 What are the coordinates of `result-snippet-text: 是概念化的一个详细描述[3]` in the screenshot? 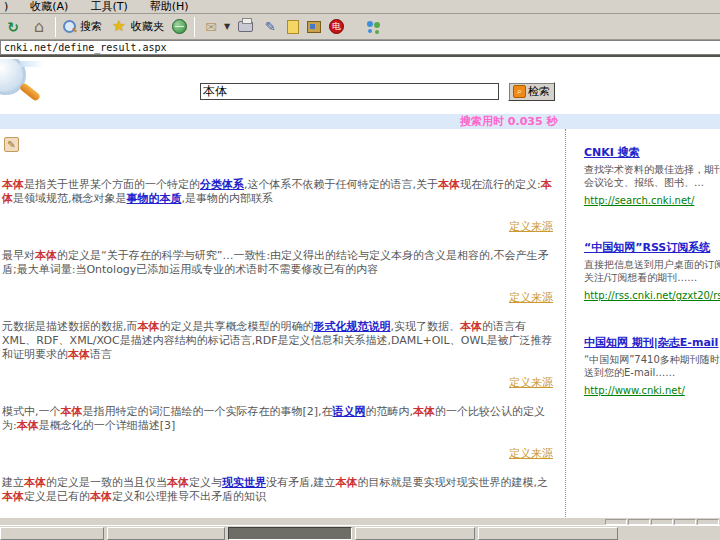 It's located at (108, 426).